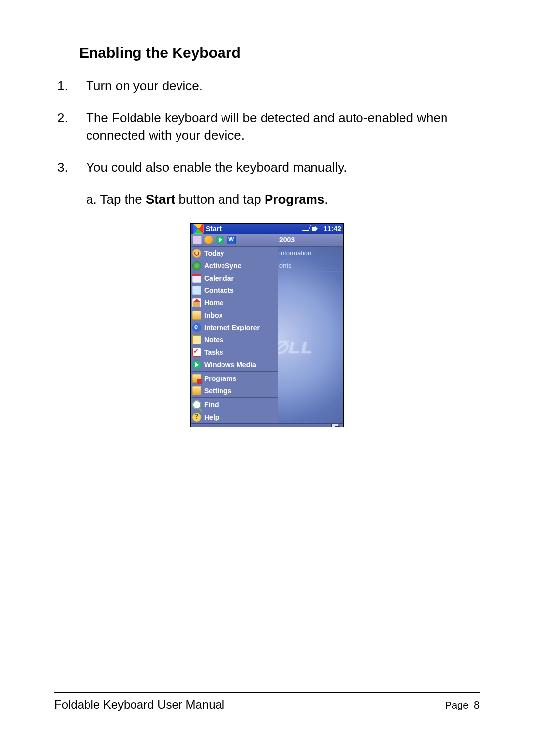 Image resolution: width=534 pixels, height=756 pixels. I want to click on menu-item-settings: Settings, so click(234, 391).